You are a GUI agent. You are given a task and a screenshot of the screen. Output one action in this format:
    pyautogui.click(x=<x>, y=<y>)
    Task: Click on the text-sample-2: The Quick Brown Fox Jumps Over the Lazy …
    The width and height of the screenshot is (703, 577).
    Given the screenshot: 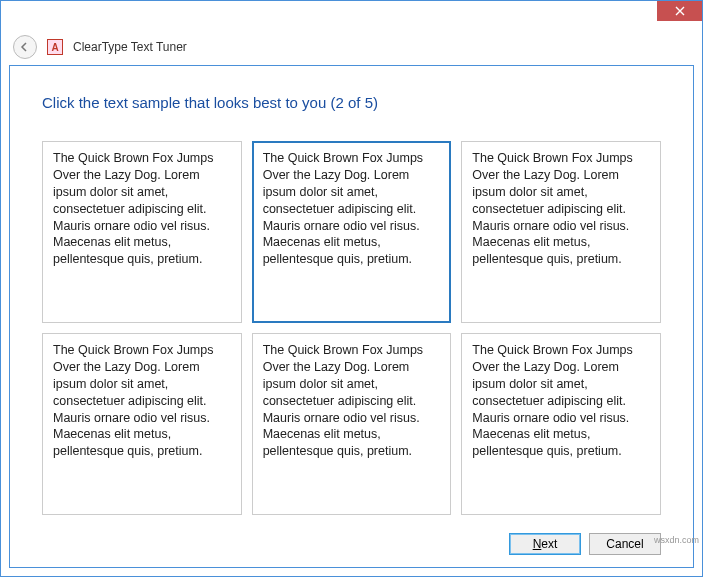 What is the action you would take?
    pyautogui.click(x=352, y=232)
    